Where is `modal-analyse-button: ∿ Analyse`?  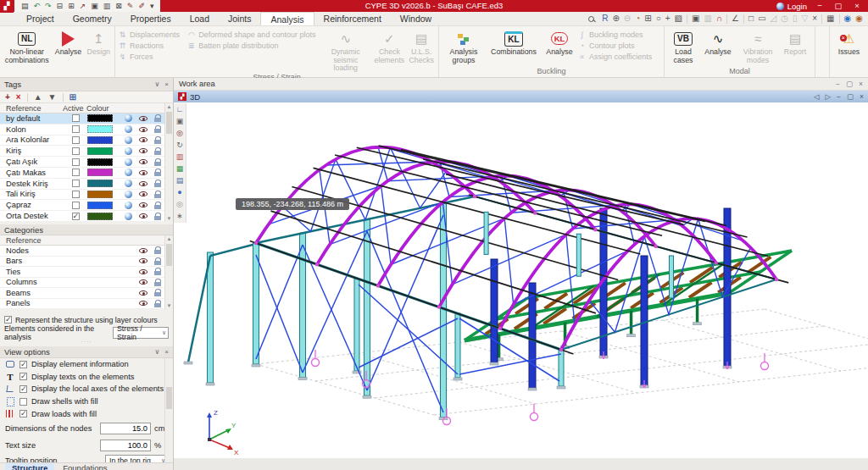
modal-analyse-button: ∿ Analyse is located at coordinates (718, 42).